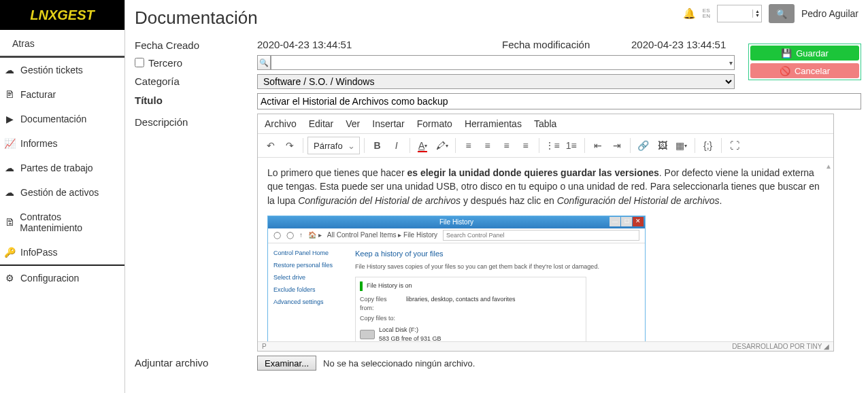 This screenshot has height=393, width=868. I want to click on fecha-creado-value: 2020-04-23 13:44:51, so click(380, 45).